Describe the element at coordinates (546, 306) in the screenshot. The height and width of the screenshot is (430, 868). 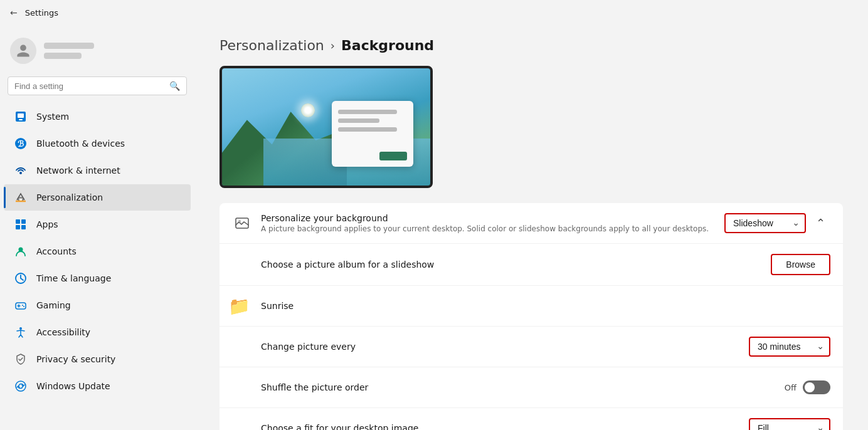
I see `folder-row-title: Sunrise` at that location.